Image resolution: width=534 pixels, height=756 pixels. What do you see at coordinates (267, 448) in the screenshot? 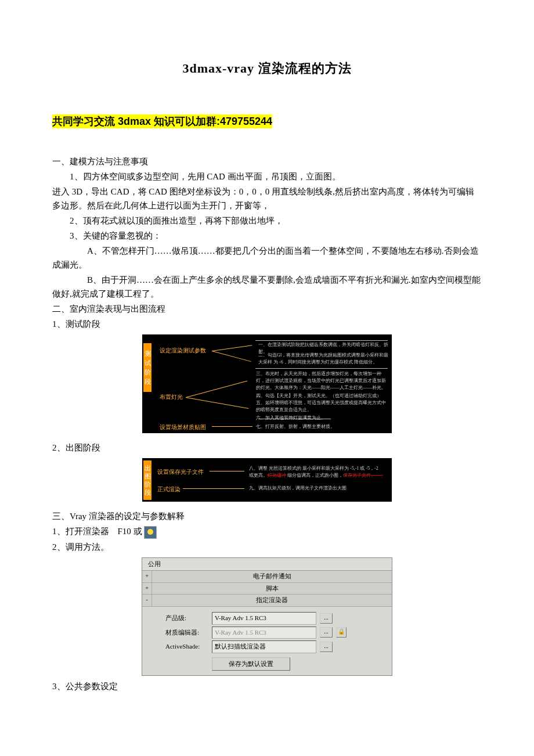
I see `s2-item-2: 2、出图阶段` at bounding box center [267, 448].